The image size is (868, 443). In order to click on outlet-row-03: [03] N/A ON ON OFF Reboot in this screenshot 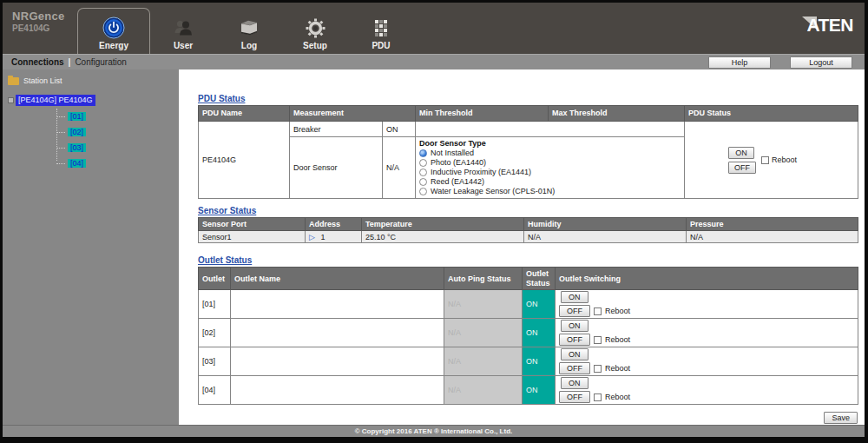, I will do `click(529, 361)`.